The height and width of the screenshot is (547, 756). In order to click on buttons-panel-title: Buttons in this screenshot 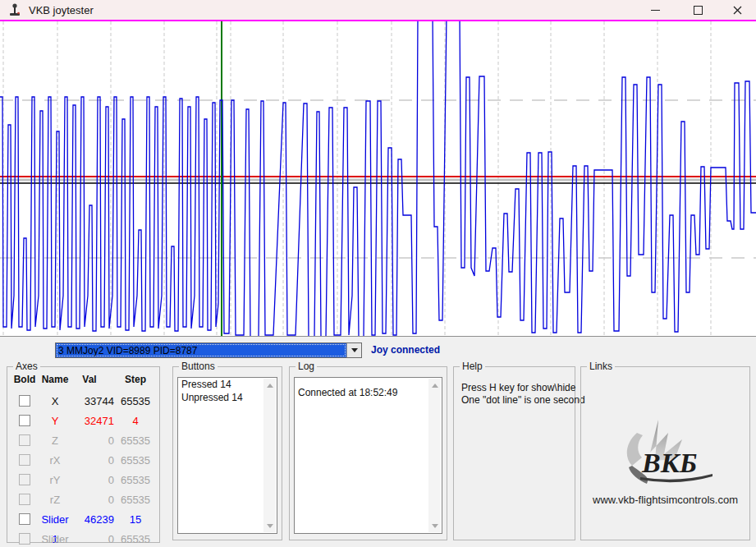, I will do `click(199, 366)`.